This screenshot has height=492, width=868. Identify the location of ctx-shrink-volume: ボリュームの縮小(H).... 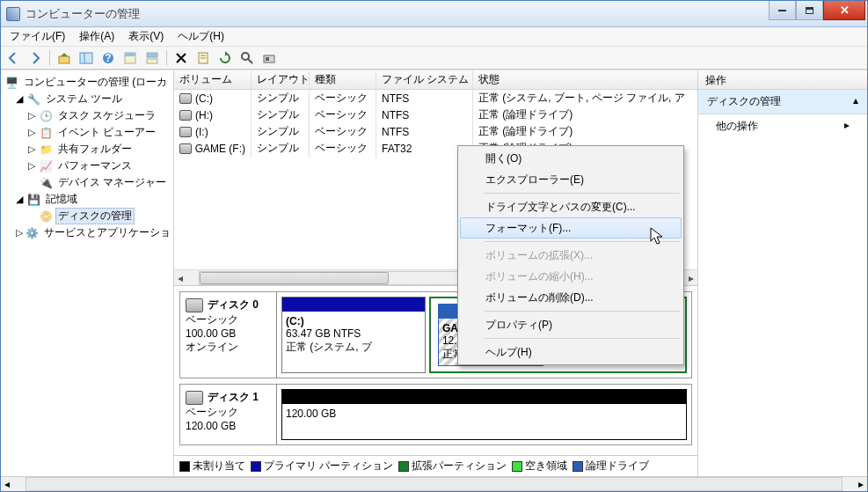
(571, 276).